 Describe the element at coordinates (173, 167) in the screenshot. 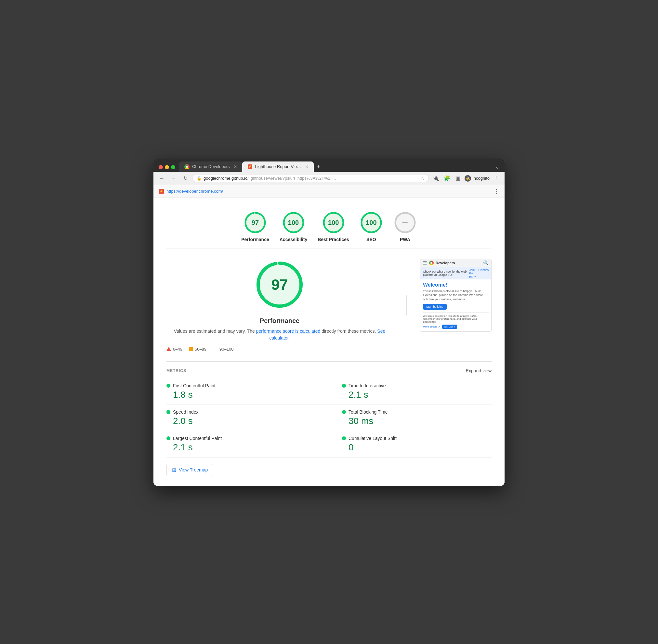

I see `maximize-button` at that location.